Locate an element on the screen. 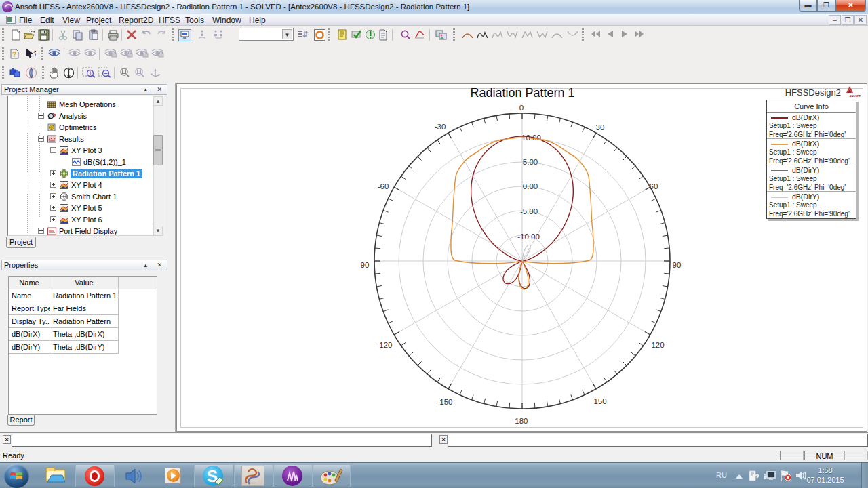  svg-text: -120 is located at coordinates (384, 345).